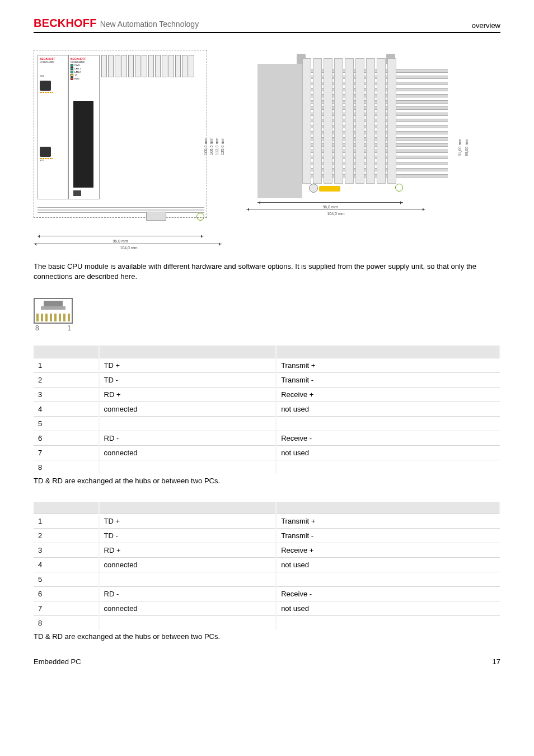  I want to click on port-label-x01: X01, so click(53, 76).